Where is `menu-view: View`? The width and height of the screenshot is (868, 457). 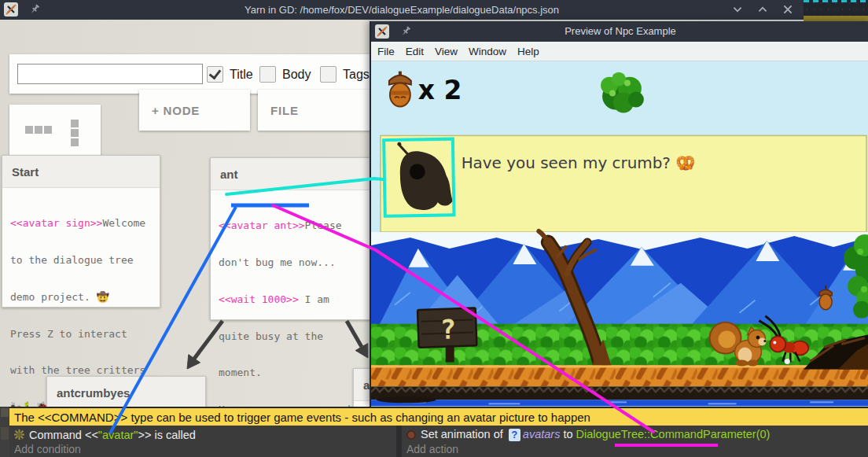 menu-view: View is located at coordinates (447, 52).